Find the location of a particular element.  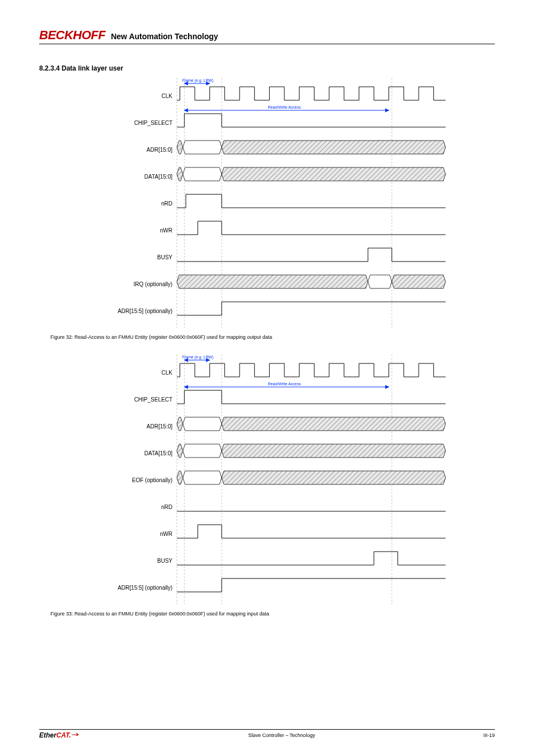

section-title: 8.2.3.4 Data link layer user is located at coordinates (267, 68).